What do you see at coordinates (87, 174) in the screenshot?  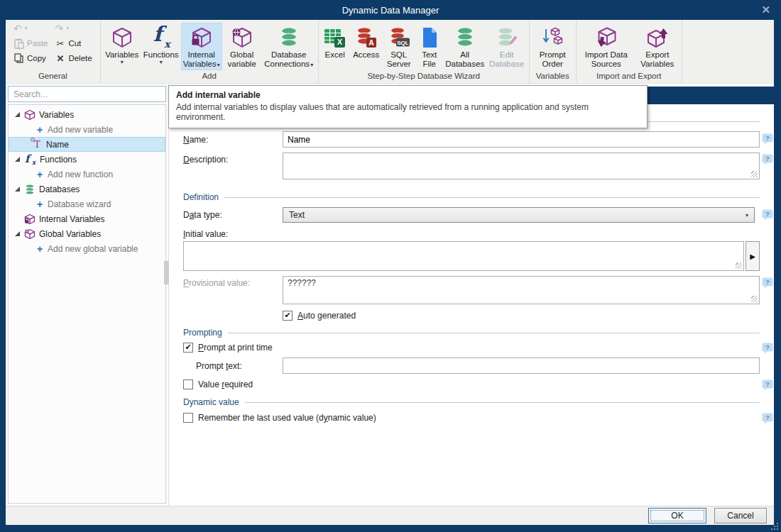 I see `tree-item-add-new-function: + Add new function` at bounding box center [87, 174].